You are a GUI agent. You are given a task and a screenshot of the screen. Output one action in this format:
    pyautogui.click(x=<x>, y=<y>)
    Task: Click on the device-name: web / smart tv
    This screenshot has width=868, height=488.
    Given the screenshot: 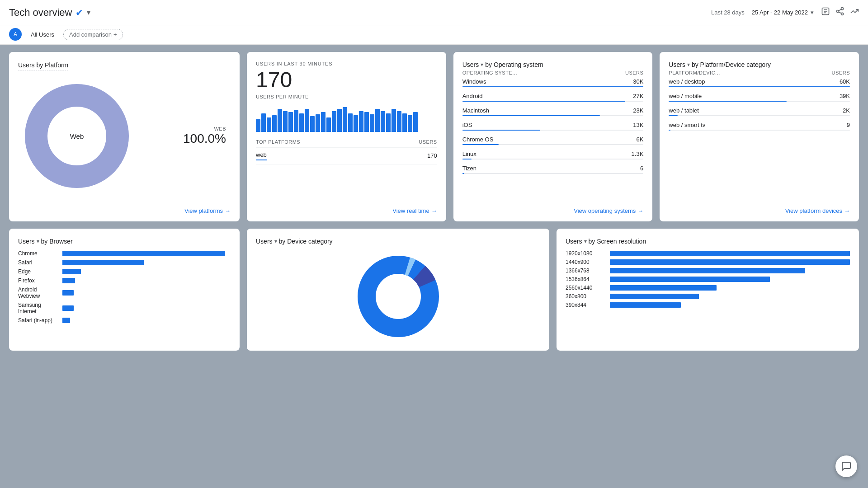 What is the action you would take?
    pyautogui.click(x=687, y=125)
    